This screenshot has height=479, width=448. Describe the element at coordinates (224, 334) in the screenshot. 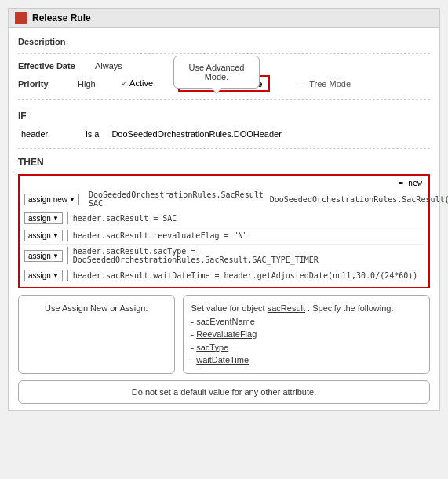

I see `callout-item-2: - ReevaluateFlag` at that location.